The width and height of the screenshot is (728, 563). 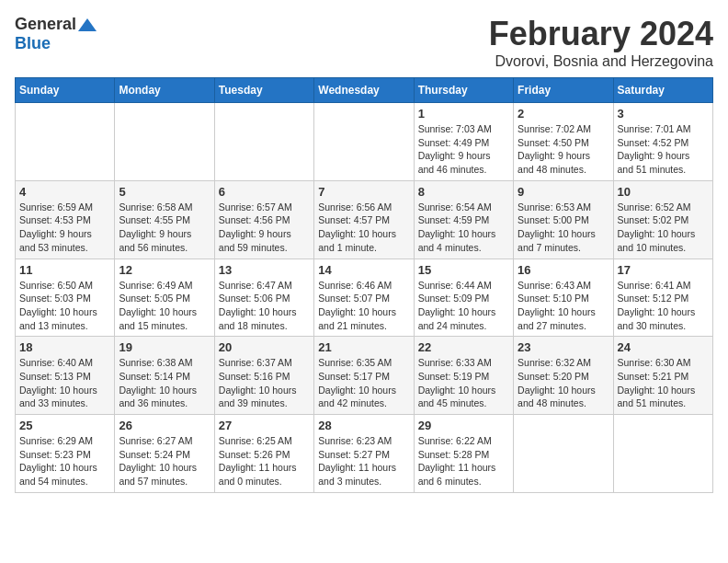 I want to click on calendar-cell: 13Sunrise: 6:47 AMSunset: 5:06 PMDayligh…, so click(x=264, y=298).